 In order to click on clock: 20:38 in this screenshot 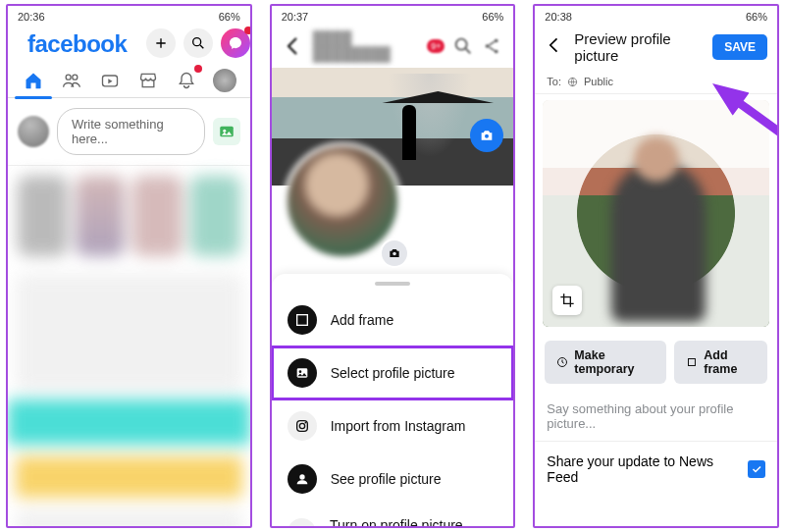, I will do `click(558, 17)`.